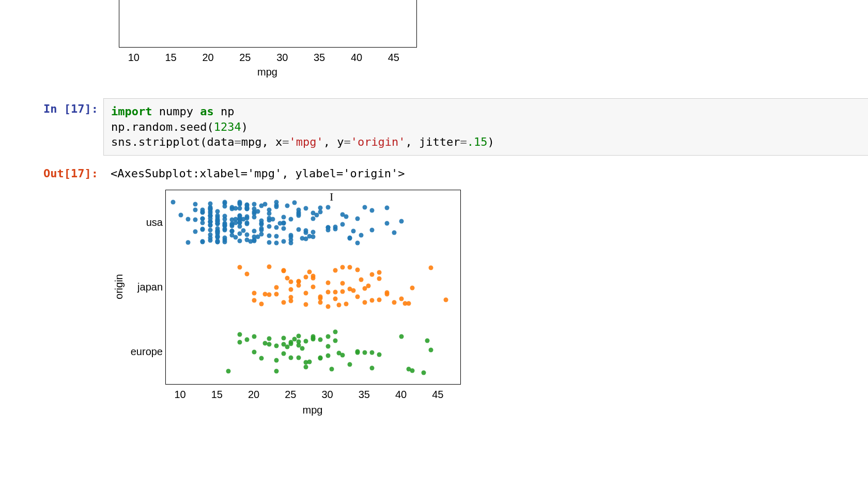 The height and width of the screenshot is (489, 868). What do you see at coordinates (146, 352) in the screenshot?
I see `ytick-label: europe` at bounding box center [146, 352].